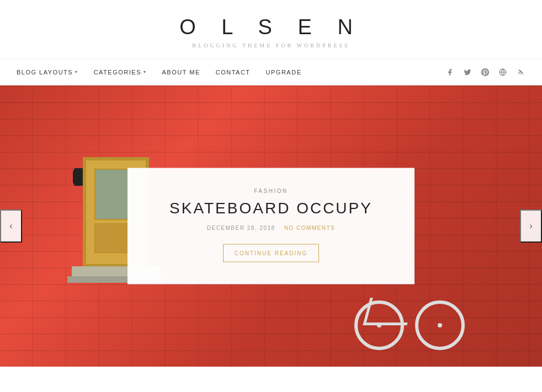 This screenshot has height=392, width=542. Describe the element at coordinates (159, 72) in the screenshot. I see `nav-left: BLOG LAYOUTS ▾ CATEGORIES ▾ ABOUT ME CON…` at that location.